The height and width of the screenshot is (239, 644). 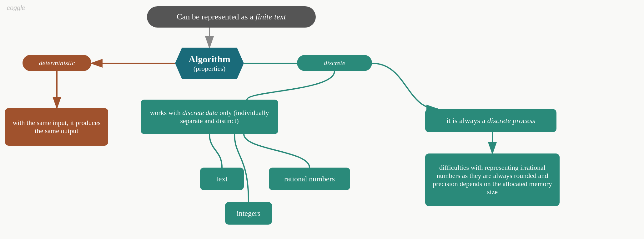 I want to click on coggle-logo: coggle, so click(x=16, y=8).